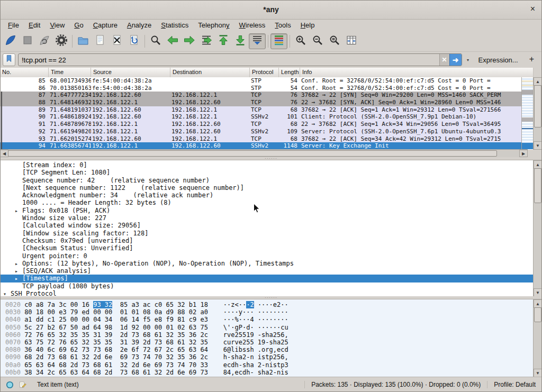 The height and width of the screenshot is (392, 542). What do you see at coordinates (267, 271) in the screenshot?
I see `detail-row: ▸[SEQ/ACK analysis]` at bounding box center [267, 271].